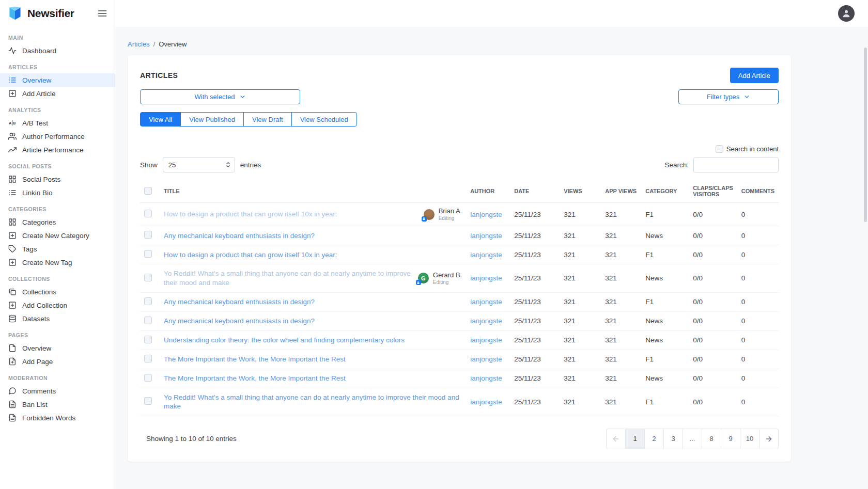  Describe the element at coordinates (719, 149) in the screenshot. I see `search-in-content-checkbox` at that location.